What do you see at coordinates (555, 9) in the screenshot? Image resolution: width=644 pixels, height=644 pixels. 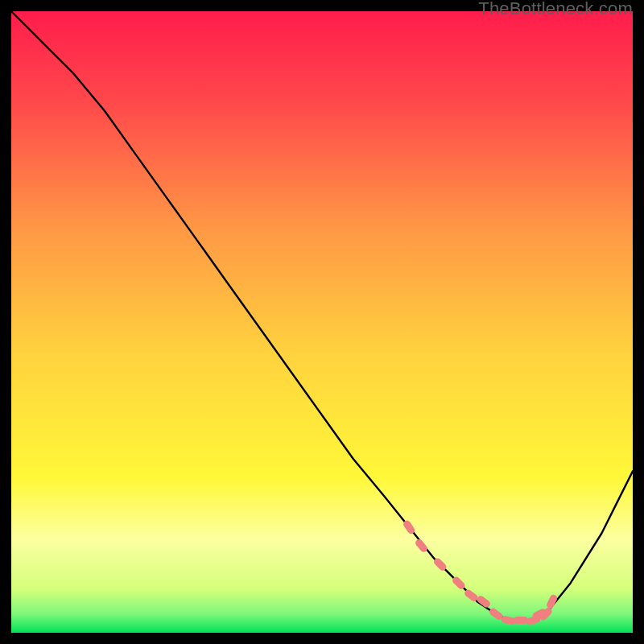 I see `watermark-text: TheBottleneck.com` at bounding box center [555, 9].